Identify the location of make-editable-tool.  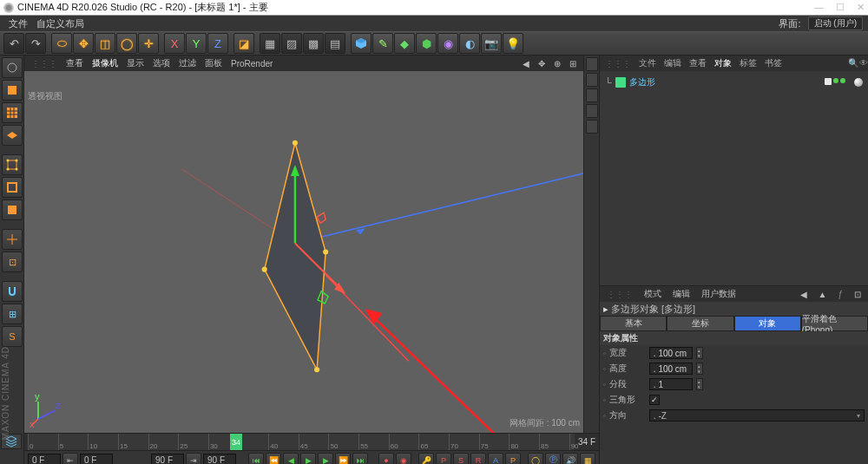
(12, 68).